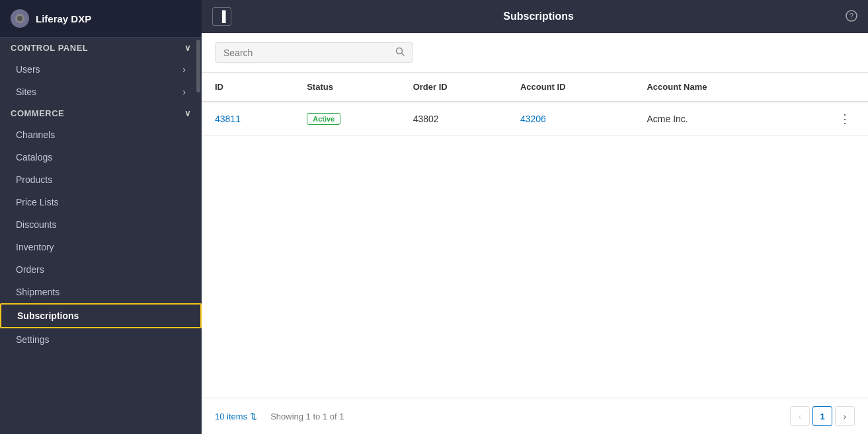 This screenshot has width=868, height=434. What do you see at coordinates (845, 119) in the screenshot?
I see `kebab-menu-button: ⋮` at bounding box center [845, 119].